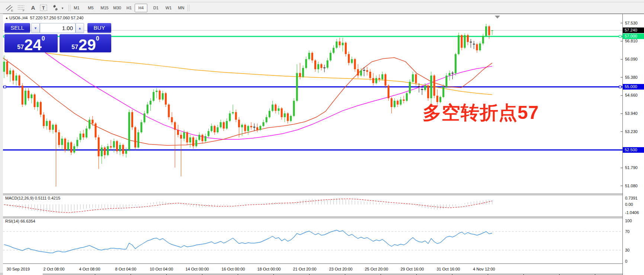 The height and width of the screenshot is (275, 644). Describe the element at coordinates (12, 10) in the screenshot. I see `svg-text: E` at that location.